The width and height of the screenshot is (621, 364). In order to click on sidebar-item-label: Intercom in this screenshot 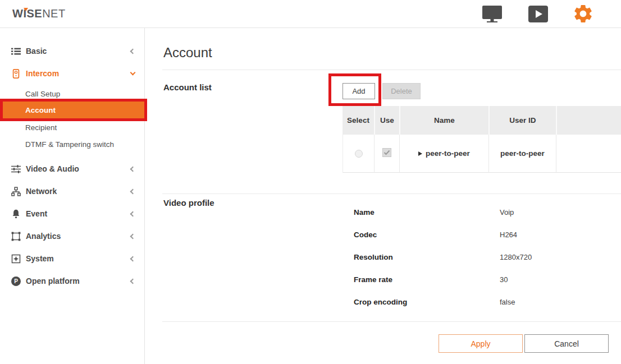, I will do `click(43, 73)`.